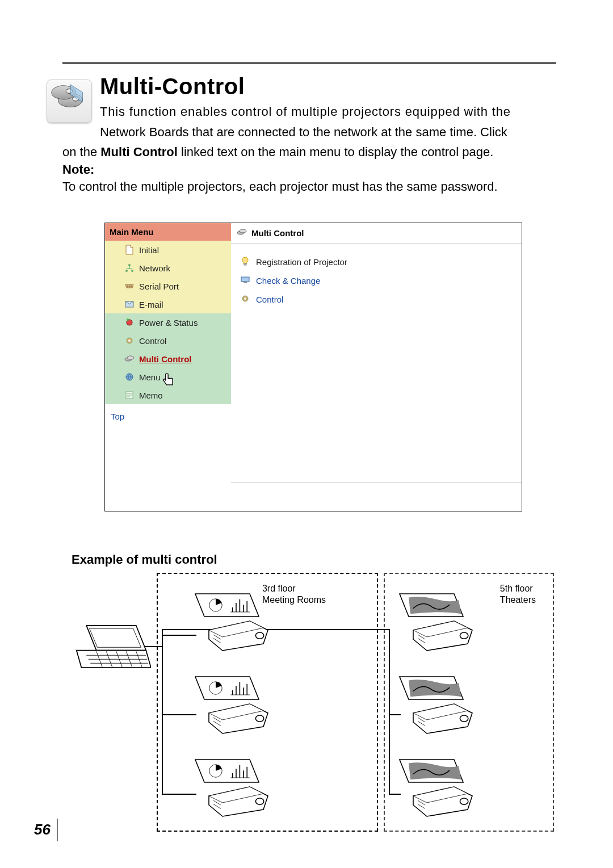 The image size is (613, 868). What do you see at coordinates (129, 286) in the screenshot?
I see `serial-icon` at bounding box center [129, 286].